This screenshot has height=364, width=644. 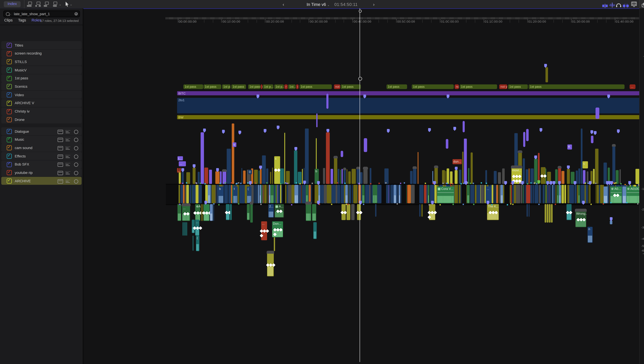 What do you see at coordinates (457, 87) in the screenshot?
I see `todo-marker: not...` at bounding box center [457, 87].